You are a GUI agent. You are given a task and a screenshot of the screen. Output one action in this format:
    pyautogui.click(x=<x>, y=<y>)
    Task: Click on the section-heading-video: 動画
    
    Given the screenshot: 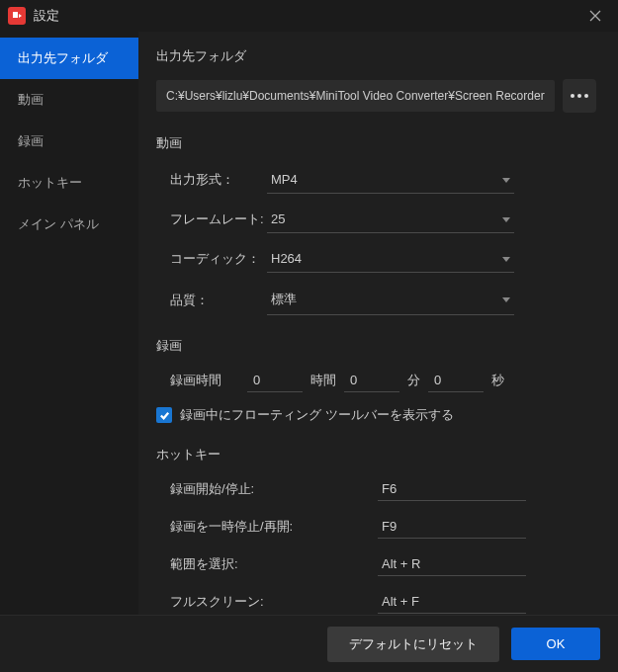 What is the action you would take?
    pyautogui.click(x=376, y=143)
    